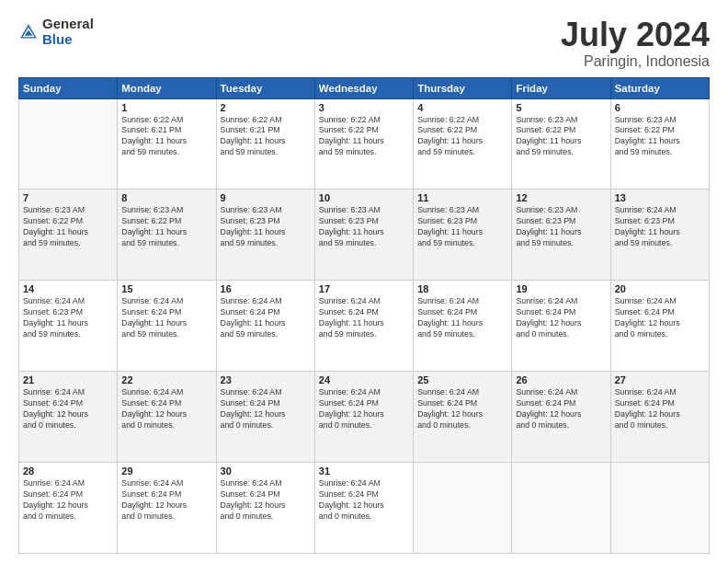 The image size is (728, 563). Describe the element at coordinates (660, 88) in the screenshot. I see `header-saturday: Saturday` at that location.